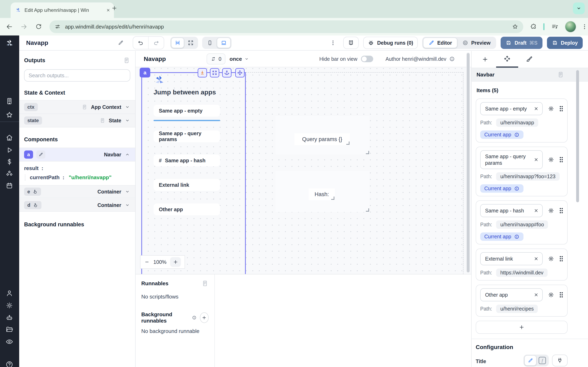 Image resolution: width=588 pixels, height=367 pixels. What do you see at coordinates (517, 309) in the screenshot?
I see `item-path: u/henri/recipes` at bounding box center [517, 309].